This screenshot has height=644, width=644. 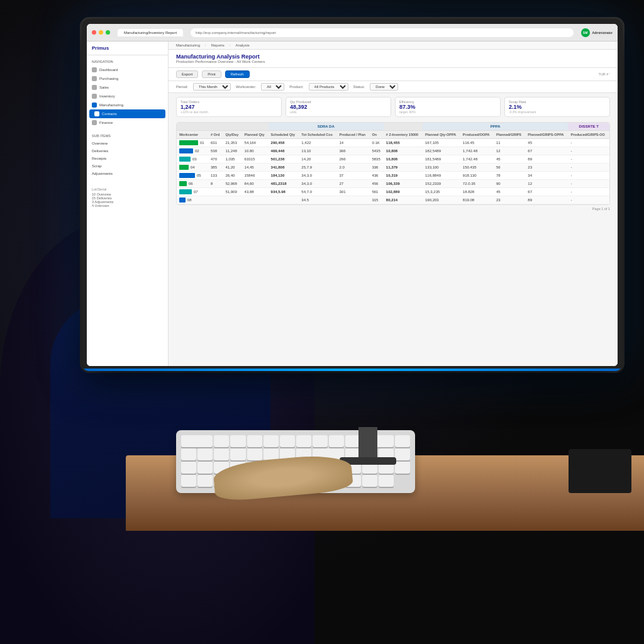 I want to click on window-maximize-dot, so click(x=108, y=33).